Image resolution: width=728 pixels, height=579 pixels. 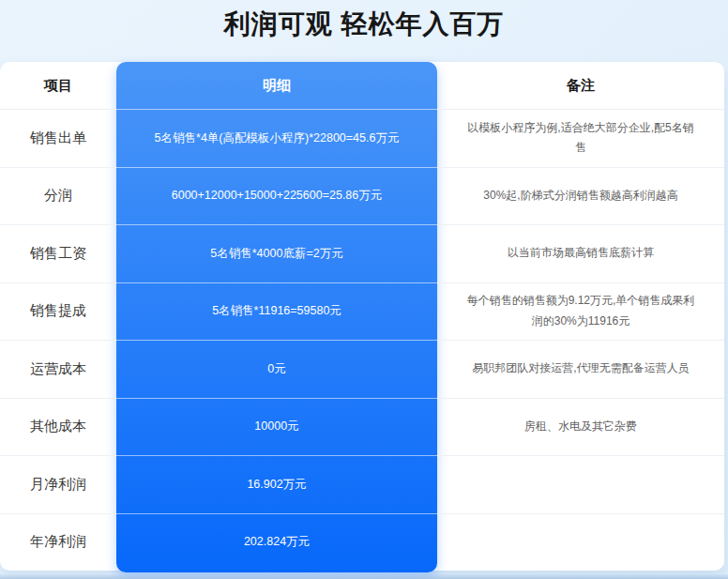 What do you see at coordinates (362, 196) in the screenshot?
I see `table-row: 分润 6000+12000+15000+225600=25.86万元 30%起,…` at bounding box center [362, 196].